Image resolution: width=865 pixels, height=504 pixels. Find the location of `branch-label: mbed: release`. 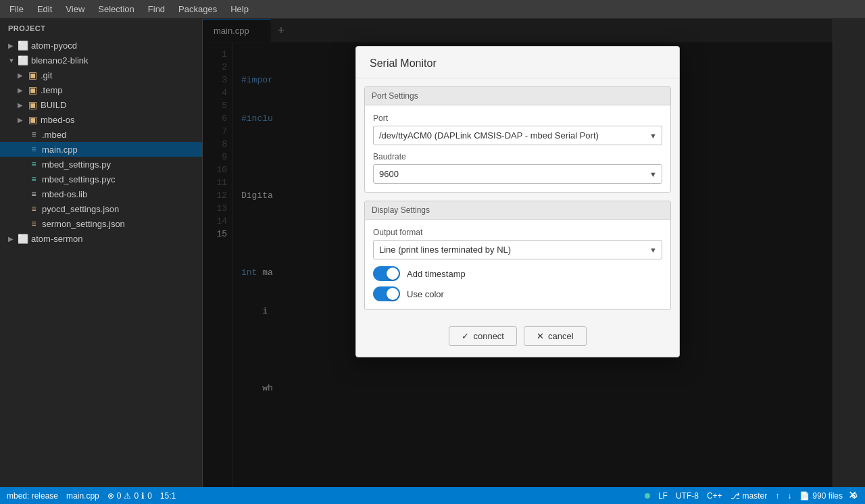

branch-label: mbed: release is located at coordinates (32, 496).